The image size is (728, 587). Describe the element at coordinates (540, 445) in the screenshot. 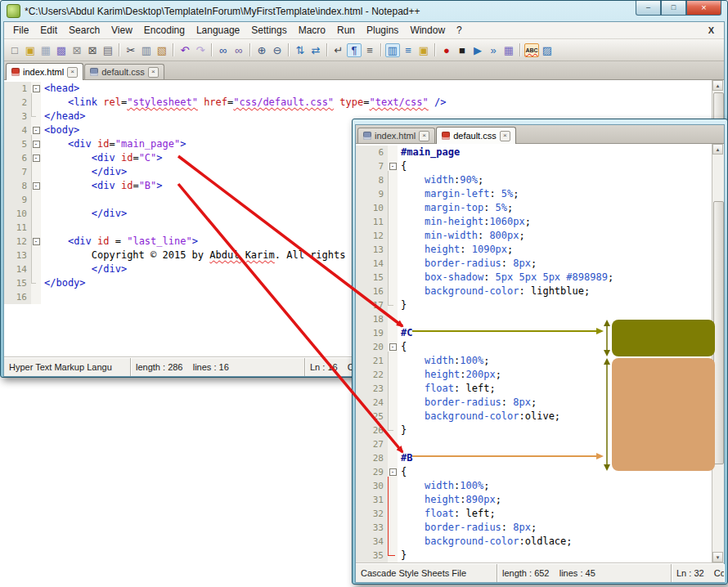

I see `code-line: 27` at that location.